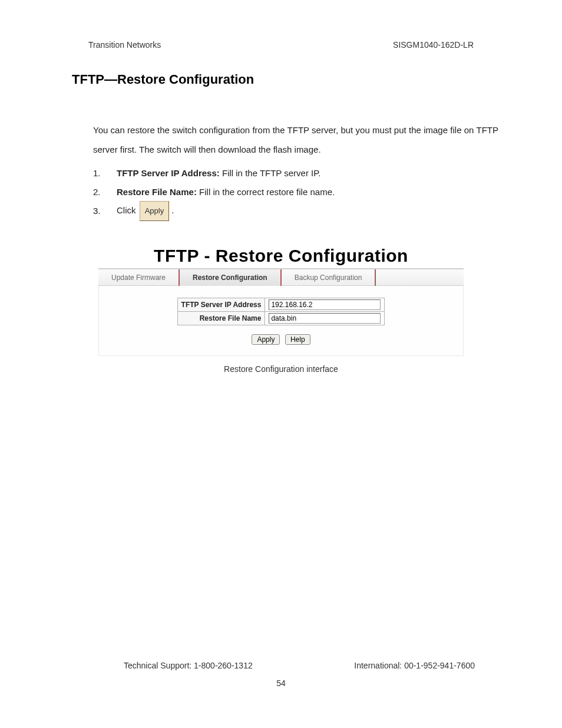 The width and height of the screenshot is (562, 728). What do you see at coordinates (282, 311) in the screenshot?
I see `form-table: TFTP Server IP Address Restore File Name` at bounding box center [282, 311].